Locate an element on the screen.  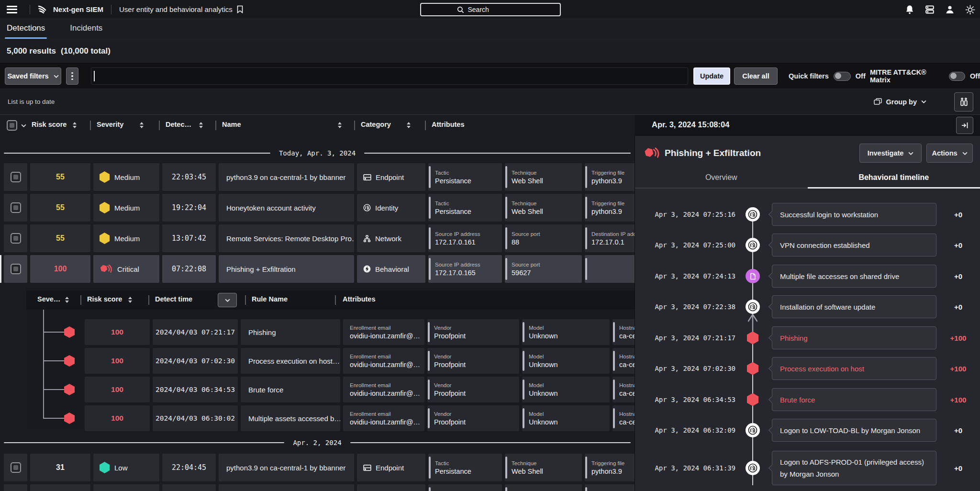
timeline-card: Successful login to workstation is located at coordinates (854, 214).